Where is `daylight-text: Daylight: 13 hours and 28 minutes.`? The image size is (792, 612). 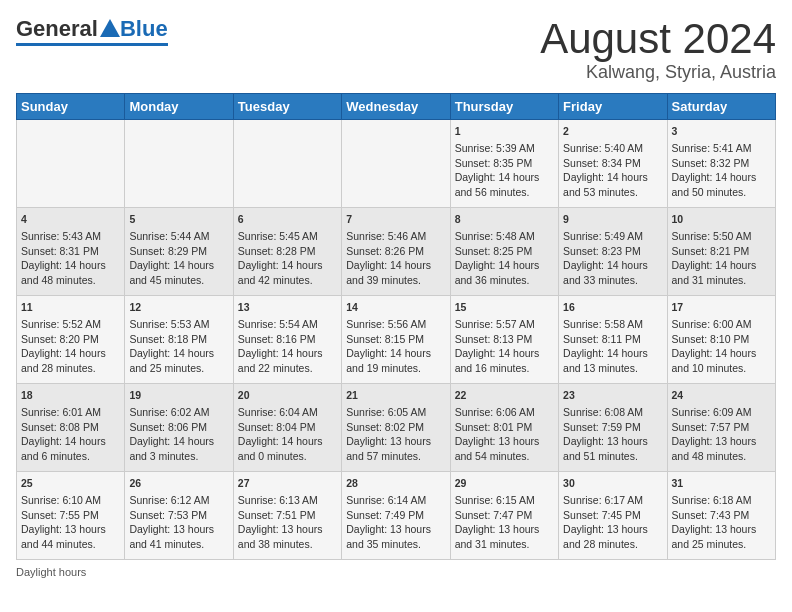
daylight-text: Daylight: 13 hours and 28 minutes. is located at coordinates (606, 536).